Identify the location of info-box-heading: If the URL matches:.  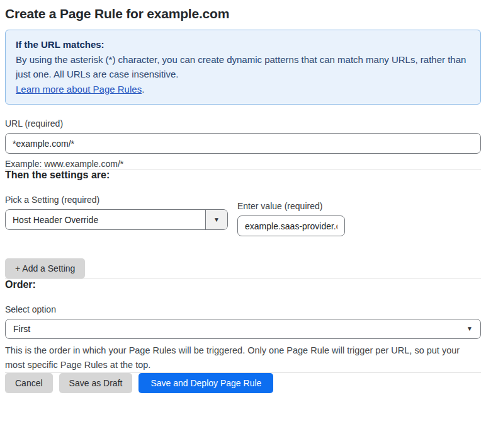
(243, 45).